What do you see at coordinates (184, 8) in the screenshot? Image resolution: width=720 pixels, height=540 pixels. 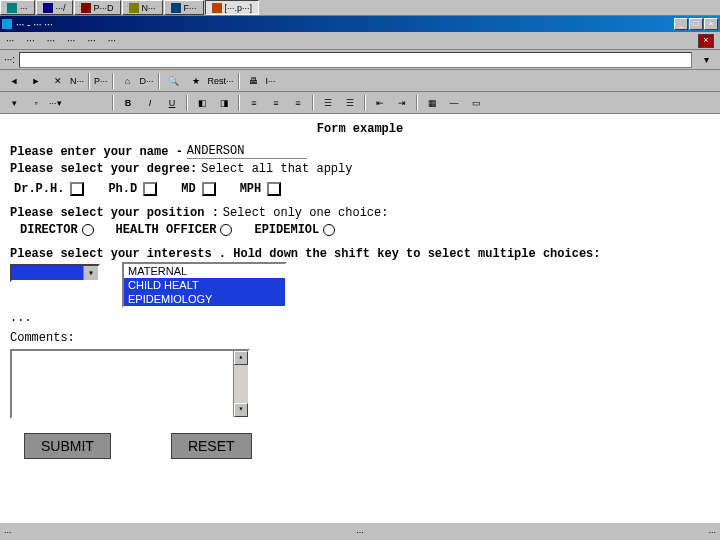 I see `taskbar-item: F···` at bounding box center [184, 8].